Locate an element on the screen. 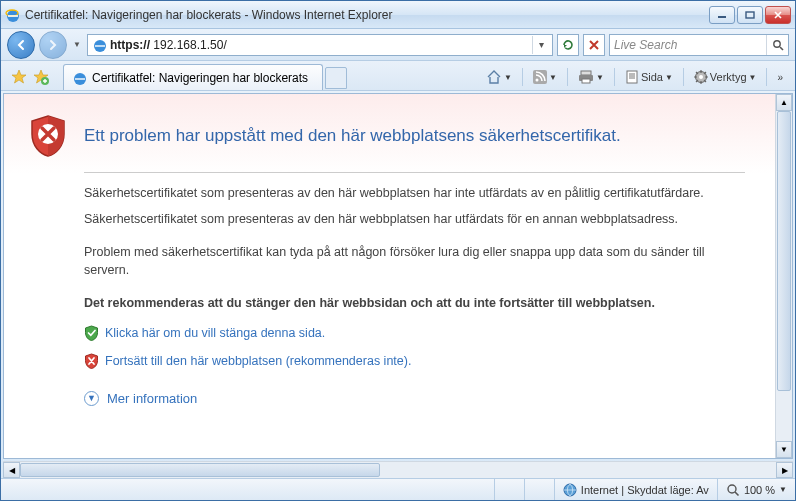 The height and width of the screenshot is (501, 796). continue-row: Fortsätt till den här webbplatsen (rekom… is located at coordinates (414, 361).